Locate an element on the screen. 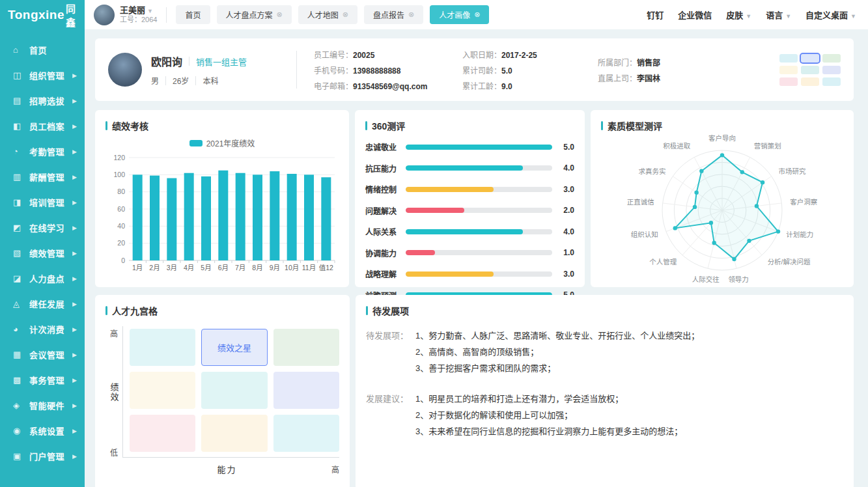 This screenshot has height=487, width=868. review-360-label: 抗压能力 is located at coordinates (385, 168).